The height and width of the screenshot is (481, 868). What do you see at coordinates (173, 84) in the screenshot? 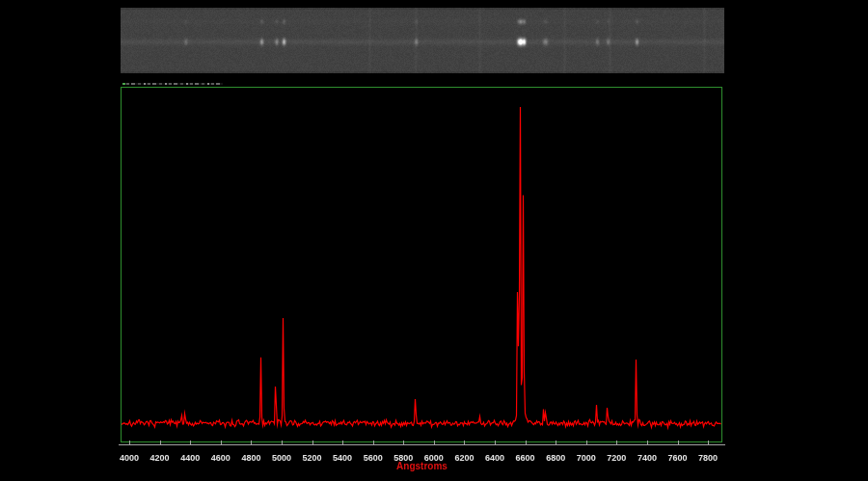
I see `pixel-artifact-row` at bounding box center [173, 84].